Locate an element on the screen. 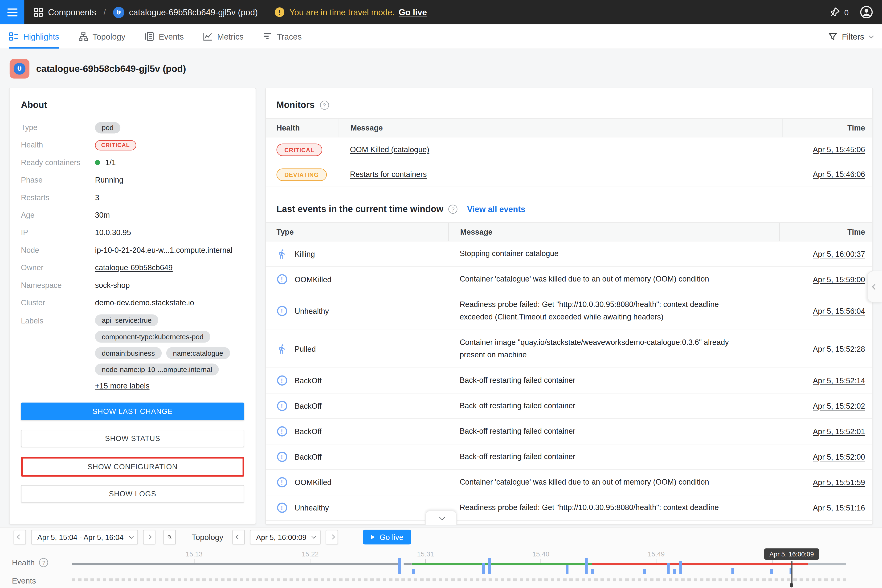 Image resolution: width=882 pixels, height=588 pixels. pin-icon is located at coordinates (835, 12).